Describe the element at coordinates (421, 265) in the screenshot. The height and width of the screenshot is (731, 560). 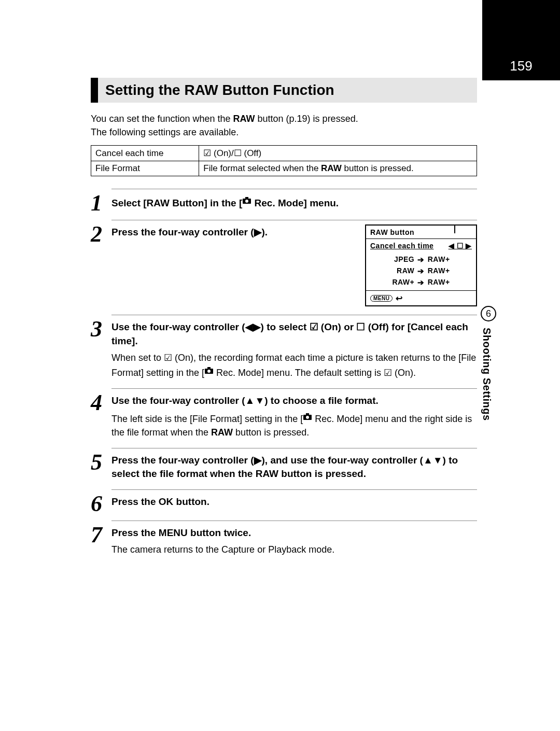
I see `lcd-screen-diagram: RAW button Cancel each time ◀ ☐ ▶ JPEG➔R…` at that location.